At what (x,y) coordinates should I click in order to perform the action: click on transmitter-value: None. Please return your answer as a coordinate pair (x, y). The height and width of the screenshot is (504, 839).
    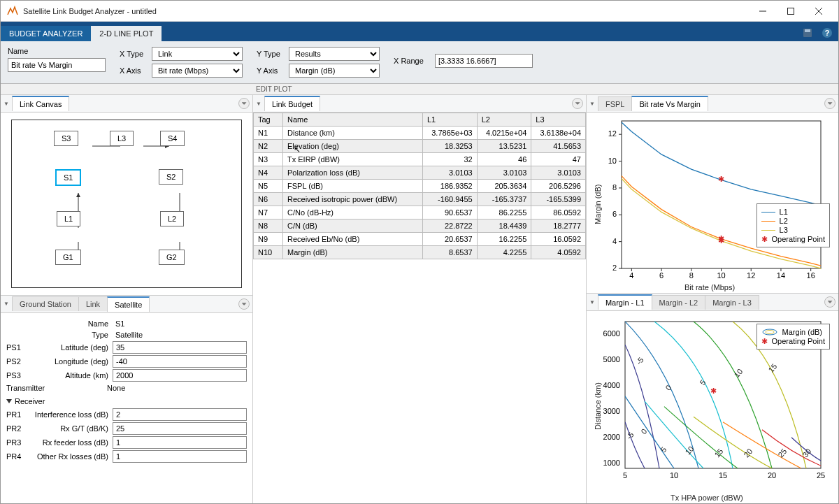
    Looking at the image, I should click on (175, 388).